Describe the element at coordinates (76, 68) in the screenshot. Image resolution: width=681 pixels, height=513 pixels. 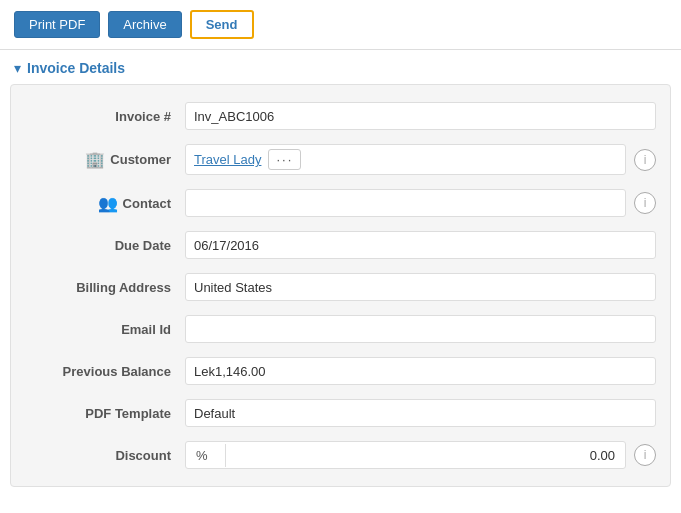
I see `section-title: Invoice Details` at that location.